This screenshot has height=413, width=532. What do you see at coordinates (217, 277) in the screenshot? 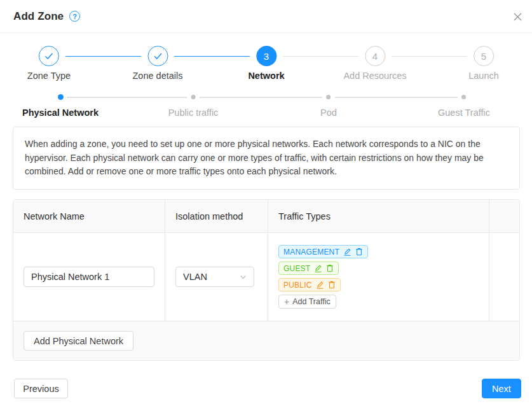
I see `isolation-method-cell: VLAN` at bounding box center [217, 277].